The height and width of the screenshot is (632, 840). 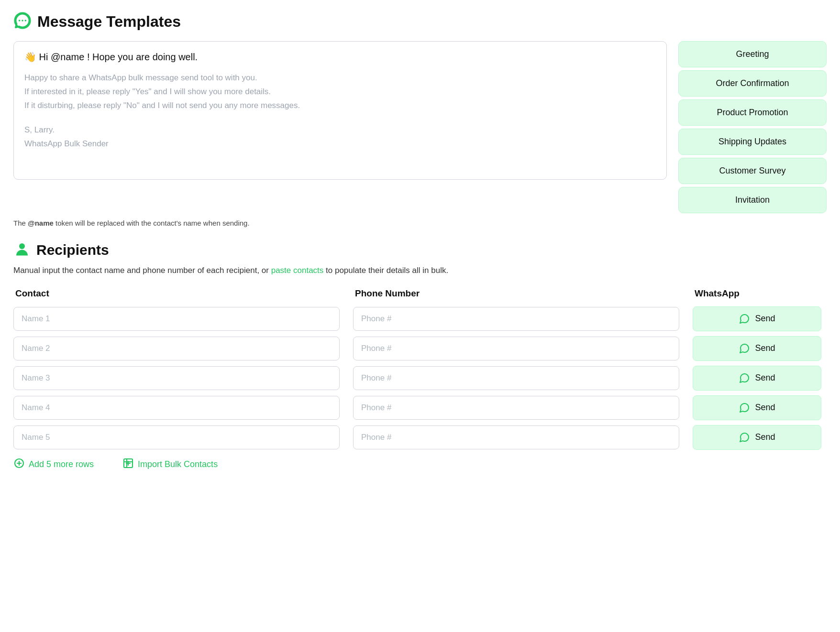 I want to click on message-signature: S, Larry. WhatsApp Bulk Sender, so click(x=340, y=137).